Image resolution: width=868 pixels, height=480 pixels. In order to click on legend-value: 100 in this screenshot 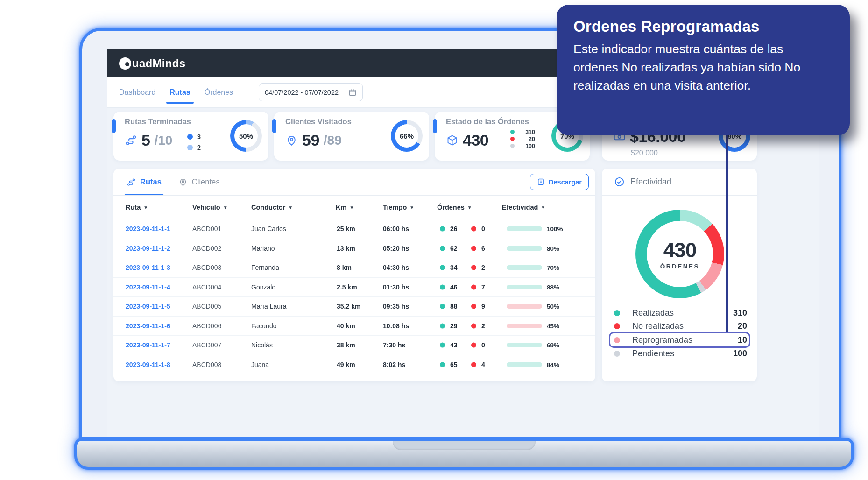, I will do `click(527, 146)`.